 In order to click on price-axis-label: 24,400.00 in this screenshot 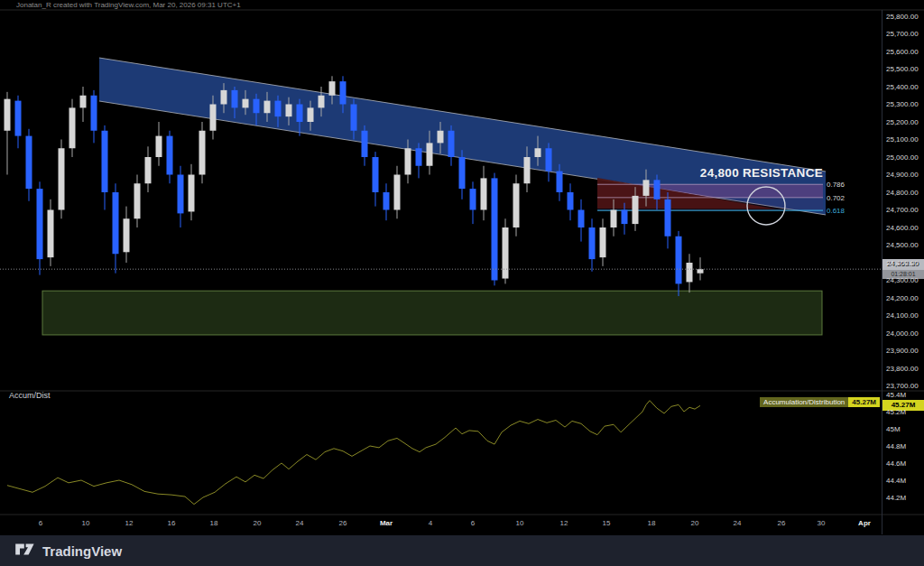, I will do `click(902, 264)`.